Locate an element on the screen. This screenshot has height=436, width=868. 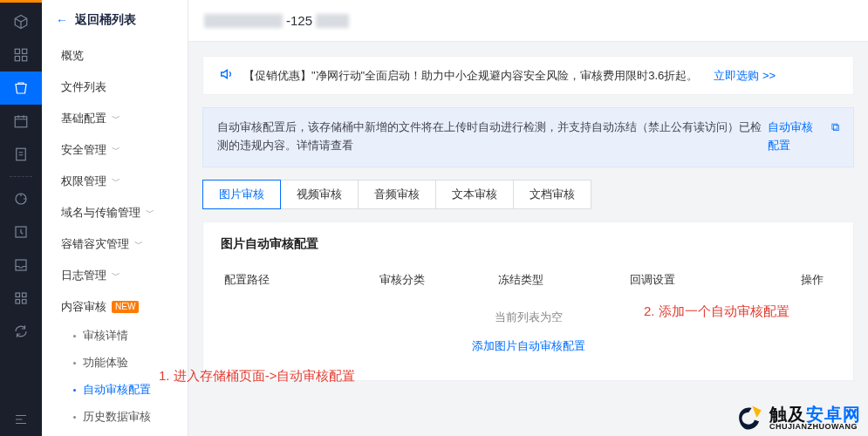
tab-doc: 文档审核 is located at coordinates (552, 194).